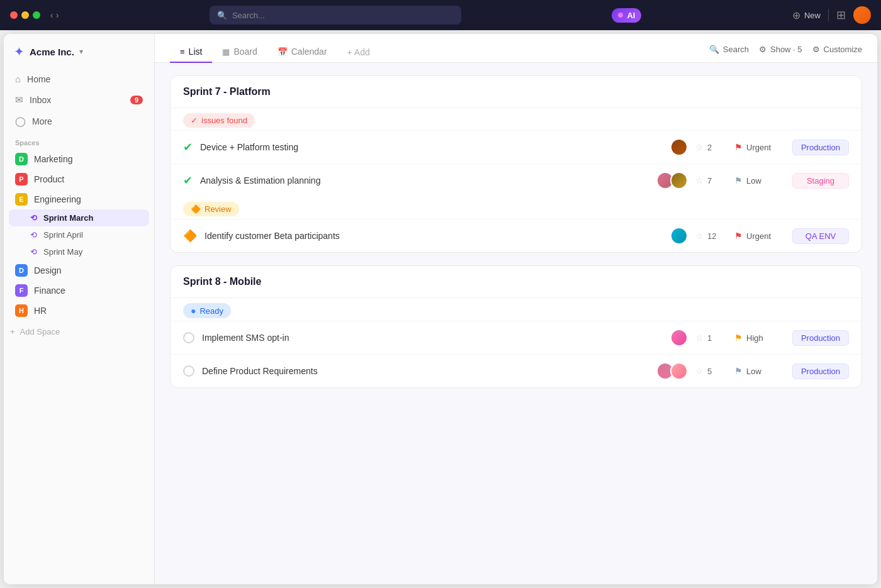 Image resolution: width=881 pixels, height=588 pixels. I want to click on workspace-logo: ✦ Acme Inc. ▾, so click(79, 57).